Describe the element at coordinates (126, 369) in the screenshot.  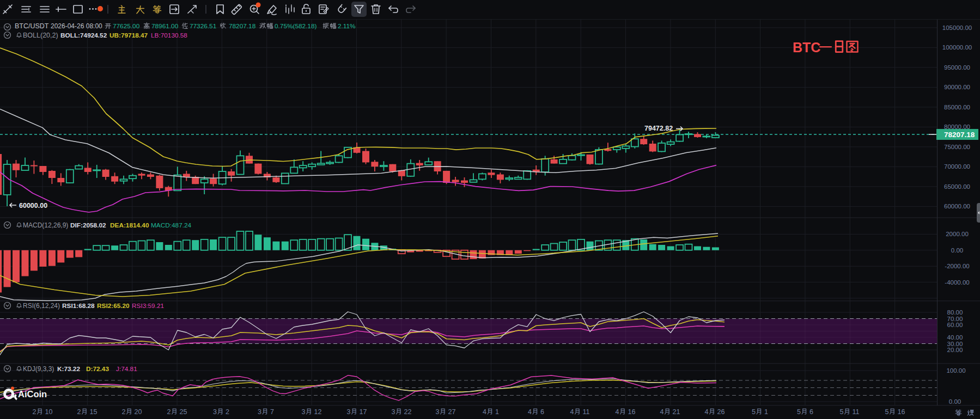
I see `svg-text: J:74.81` at that location.